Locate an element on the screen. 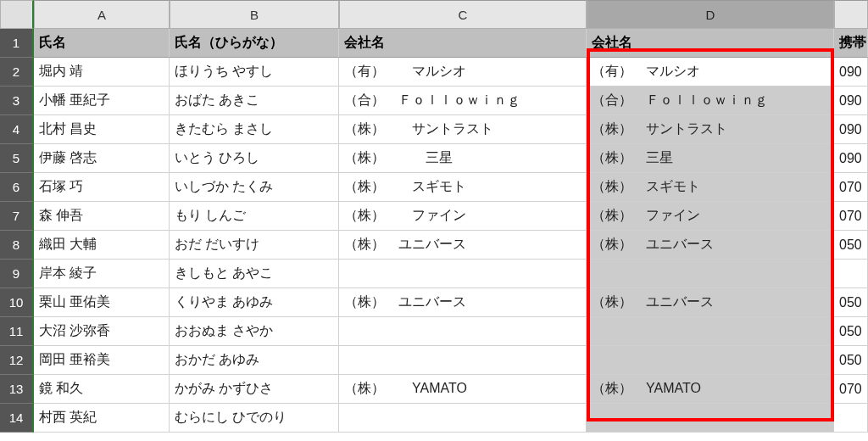 This screenshot has width=868, height=441. row-header-5: 5 is located at coordinates (17, 159).